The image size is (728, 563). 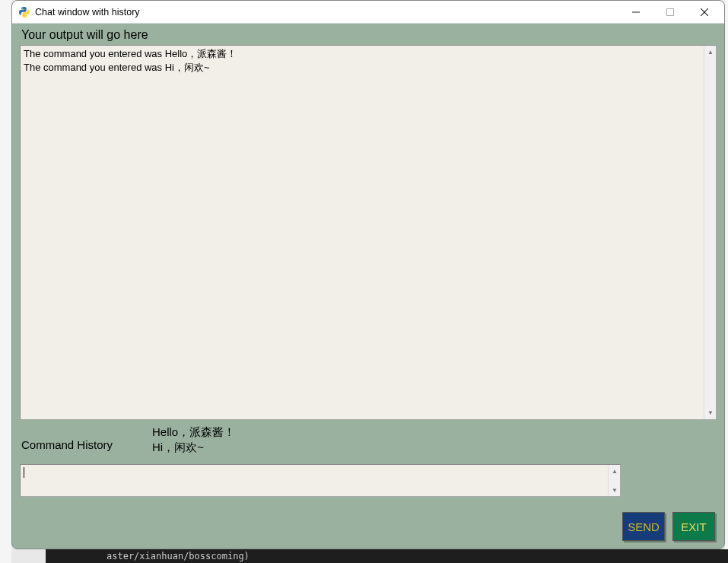 I want to click on exit-button: EXIT, so click(x=694, y=526).